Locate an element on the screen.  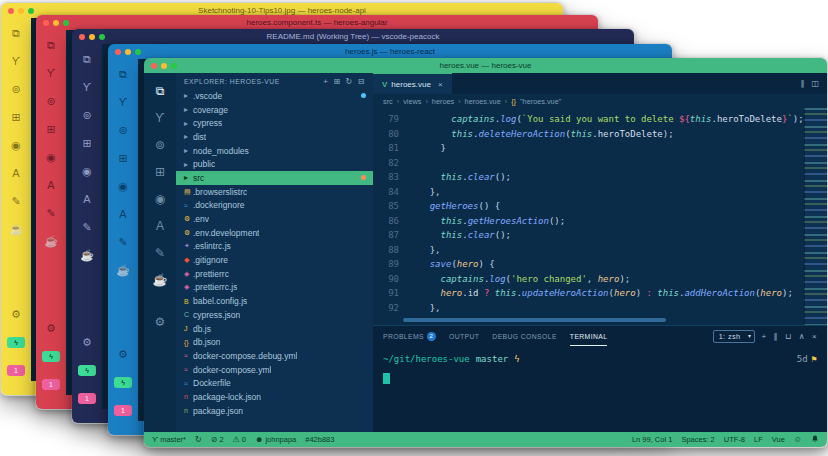
tree-file-.env.development: ⚙.env.development is located at coordinates (274, 233).